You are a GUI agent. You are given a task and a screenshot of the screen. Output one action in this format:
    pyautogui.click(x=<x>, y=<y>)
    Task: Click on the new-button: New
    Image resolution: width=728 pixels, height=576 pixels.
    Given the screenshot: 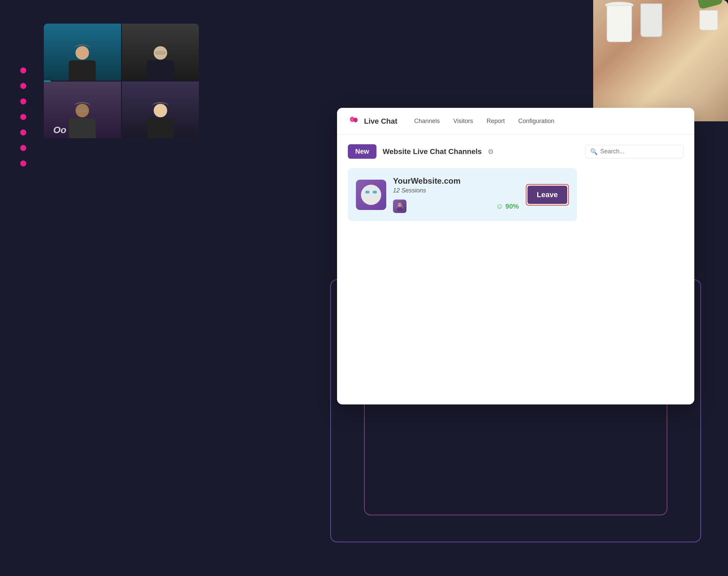 What is the action you would take?
    pyautogui.click(x=362, y=152)
    